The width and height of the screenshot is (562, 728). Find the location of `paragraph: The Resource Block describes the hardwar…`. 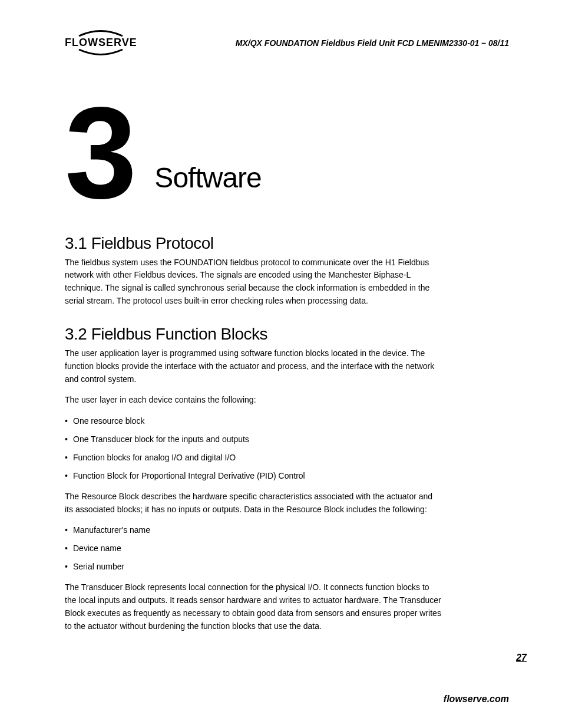

paragraph: The Resource Block describes the hardwar… is located at coordinates (253, 503).